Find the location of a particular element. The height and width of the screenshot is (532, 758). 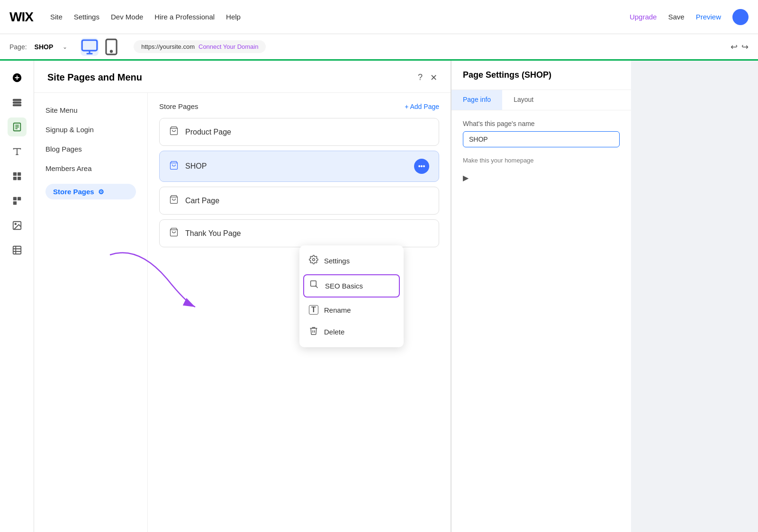

nav-site-menu: Site Menu is located at coordinates (91, 110).